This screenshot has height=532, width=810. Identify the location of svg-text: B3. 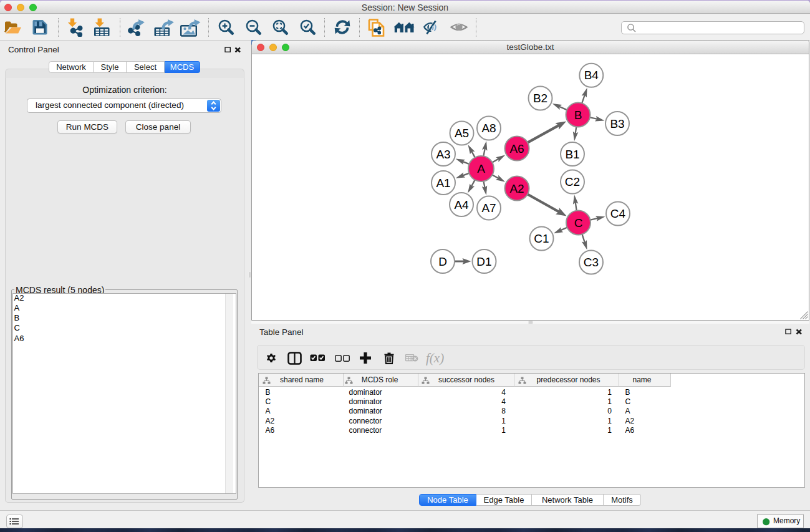
(617, 123).